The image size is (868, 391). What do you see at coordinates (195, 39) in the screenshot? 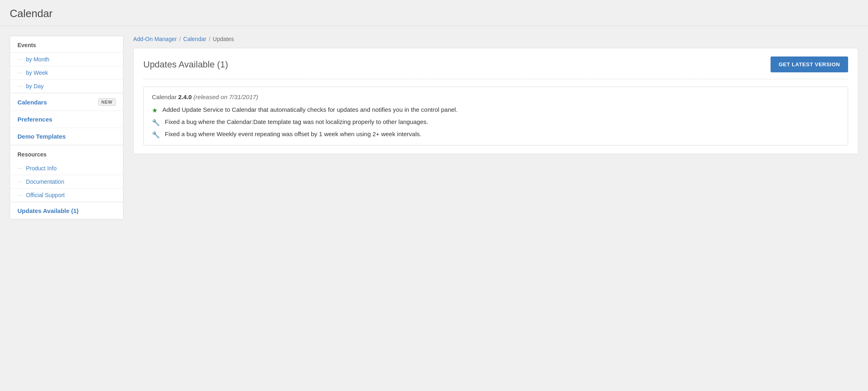
I see `breadcrumb-calendar: Calendar` at bounding box center [195, 39].